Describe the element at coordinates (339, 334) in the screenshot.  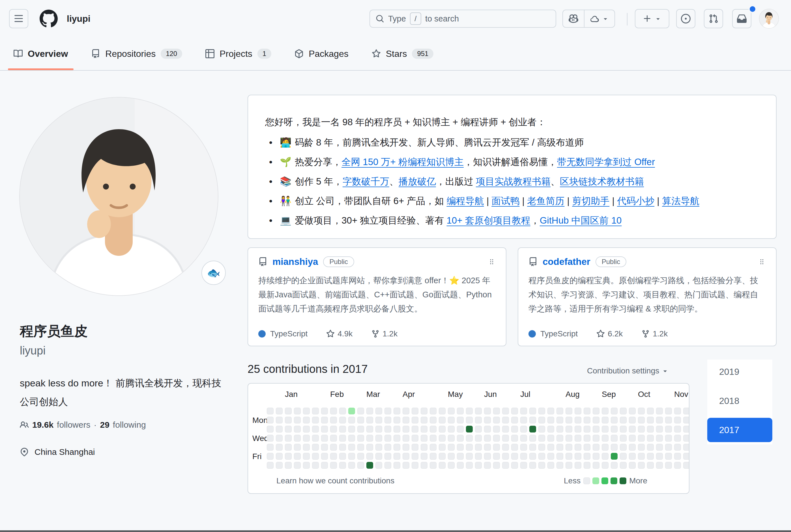
I see `star-count: 4.9k` at that location.